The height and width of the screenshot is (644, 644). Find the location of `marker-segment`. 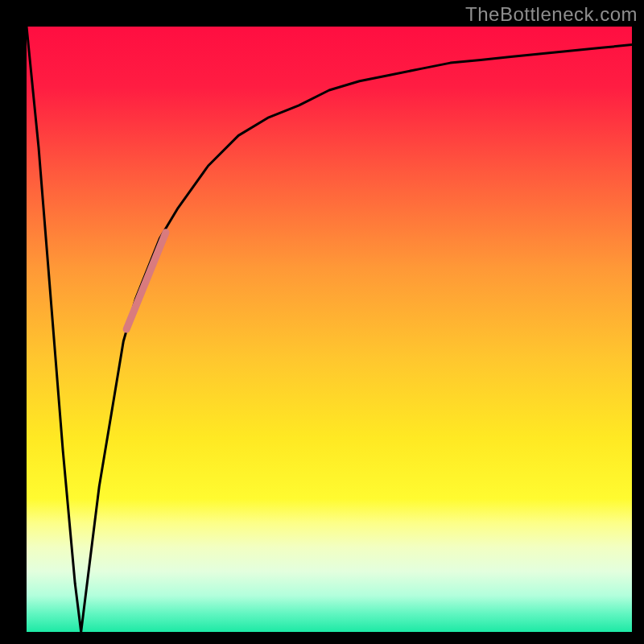

marker-segment is located at coordinates (147, 281).